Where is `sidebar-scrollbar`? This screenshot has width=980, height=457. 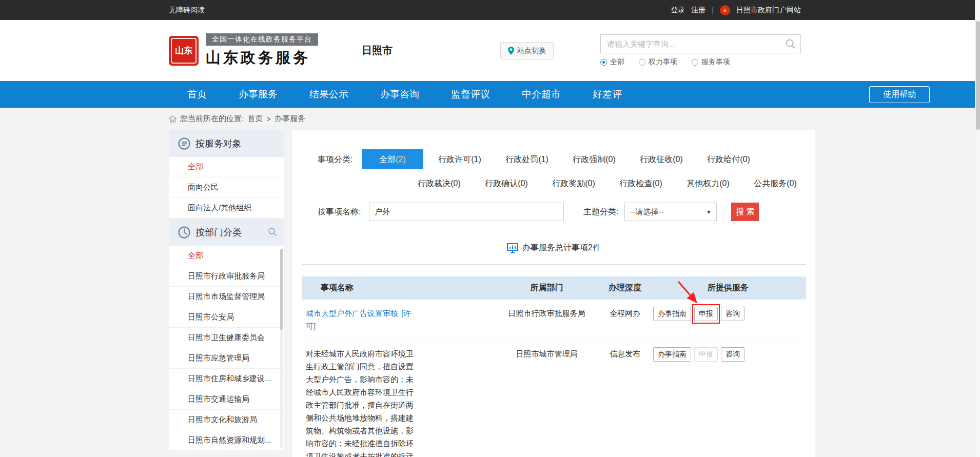 sidebar-scrollbar is located at coordinates (281, 348).